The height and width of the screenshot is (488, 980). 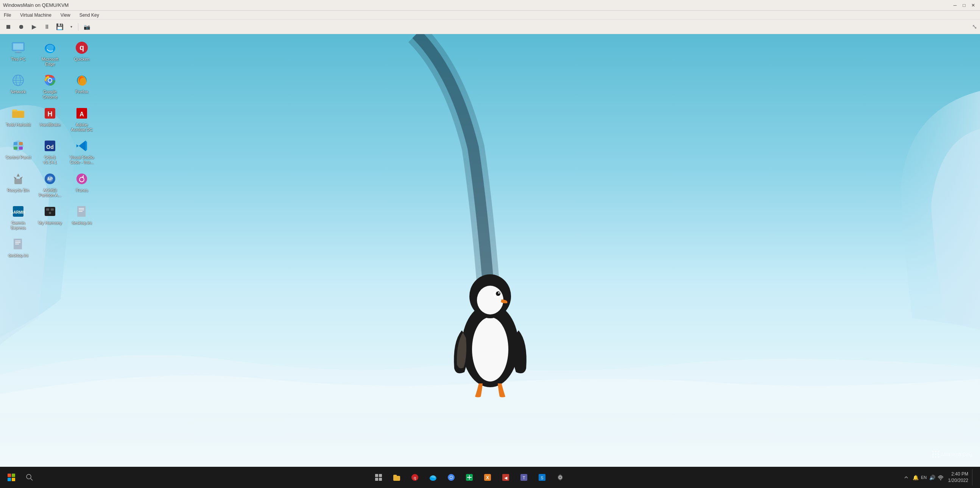 What do you see at coordinates (18, 158) in the screenshot?
I see `controlpanel-label: Control Panel` at bounding box center [18, 158].